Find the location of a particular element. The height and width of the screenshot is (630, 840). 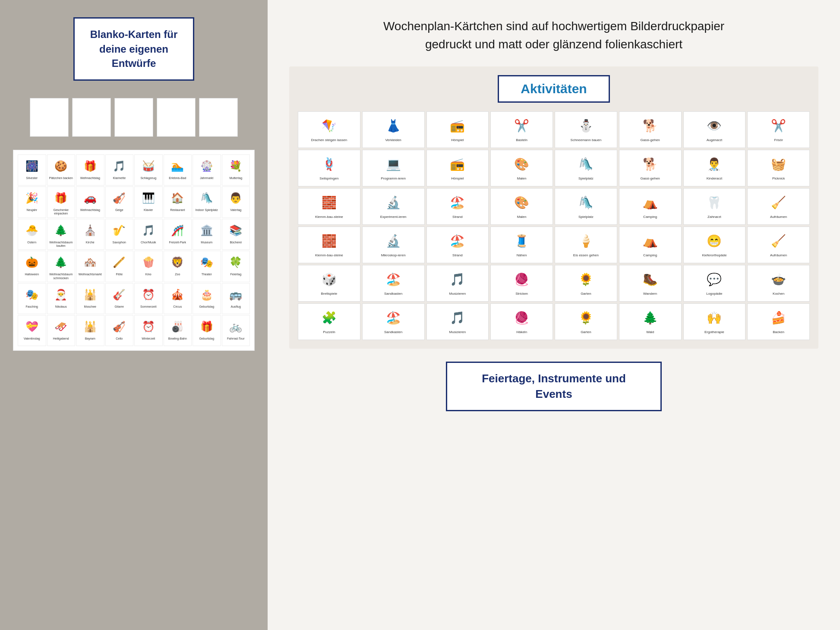

akt-label: Mikroskop-ieren is located at coordinates (394, 255).